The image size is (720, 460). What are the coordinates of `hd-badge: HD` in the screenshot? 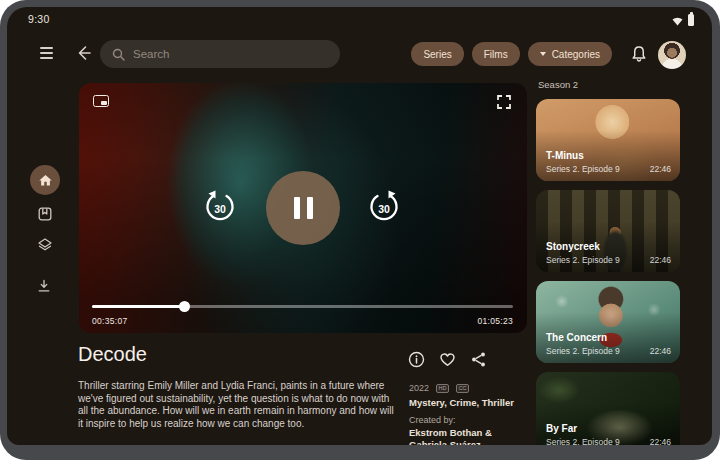 It's located at (442, 388).